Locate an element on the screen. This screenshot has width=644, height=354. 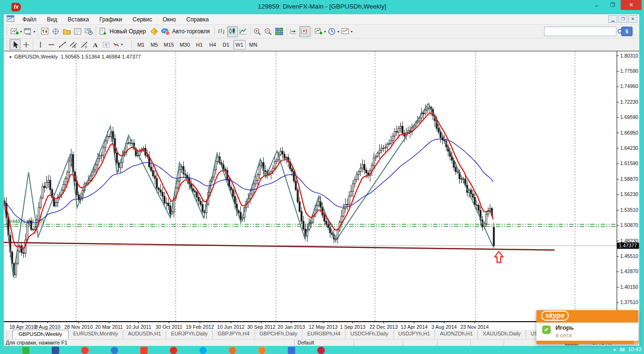
indicators-button: ▾ is located at coordinates (320, 31).